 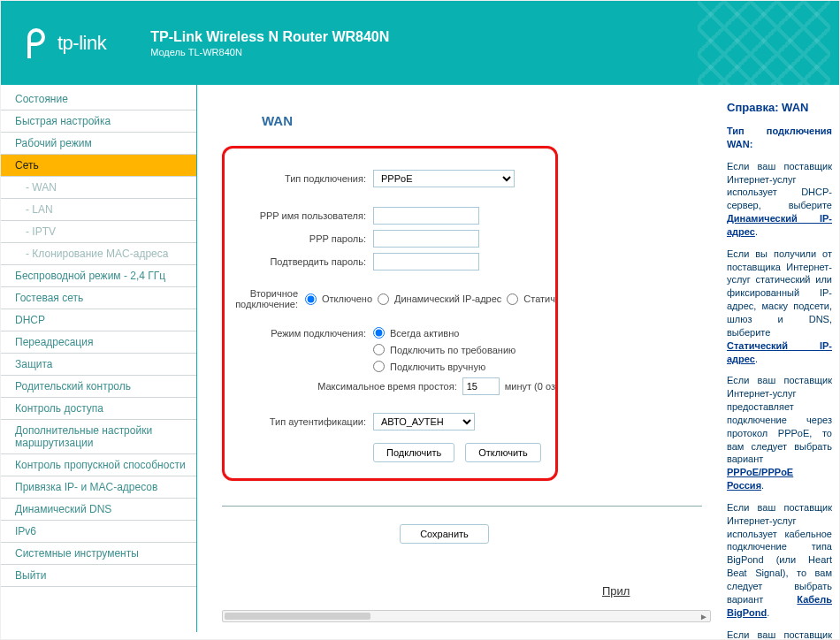 What do you see at coordinates (780, 225) in the screenshot?
I see `help-link-dynamic-ip: Динамический IP-адрес` at bounding box center [780, 225].